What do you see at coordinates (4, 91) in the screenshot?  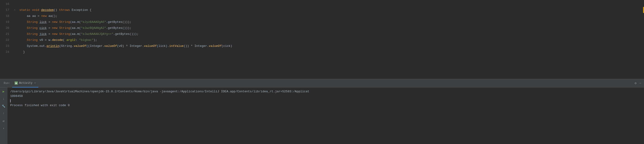 I see `play-icon: ▶` at bounding box center [4, 91].